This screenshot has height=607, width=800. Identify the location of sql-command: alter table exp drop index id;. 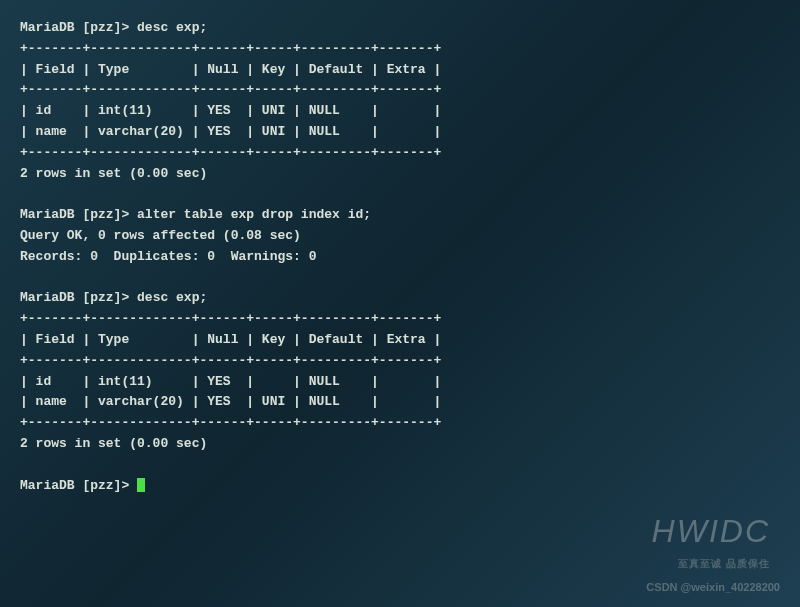
(254, 214).